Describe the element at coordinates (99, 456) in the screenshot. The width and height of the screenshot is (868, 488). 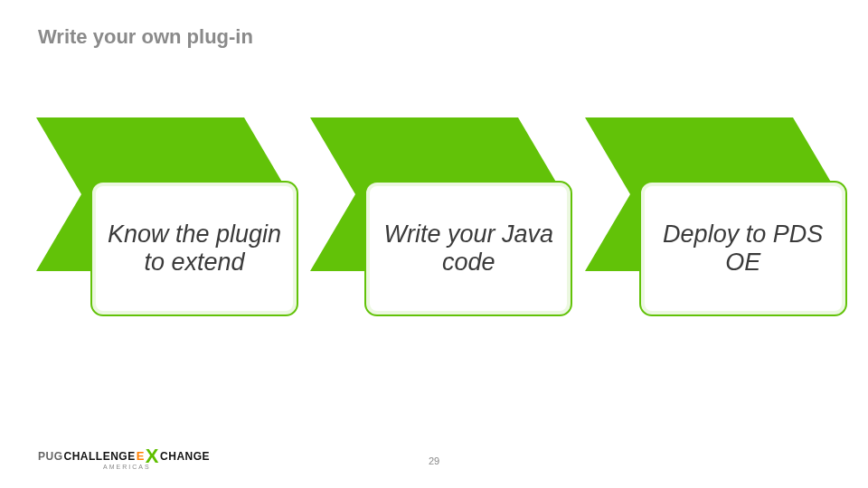
I see `logo-text-challenge: CHALLENGE` at that location.